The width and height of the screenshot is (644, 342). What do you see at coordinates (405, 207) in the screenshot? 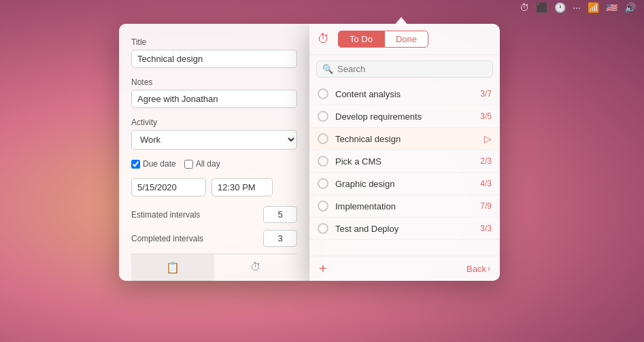
I see `list-item: Implementation 7/9` at bounding box center [405, 207].